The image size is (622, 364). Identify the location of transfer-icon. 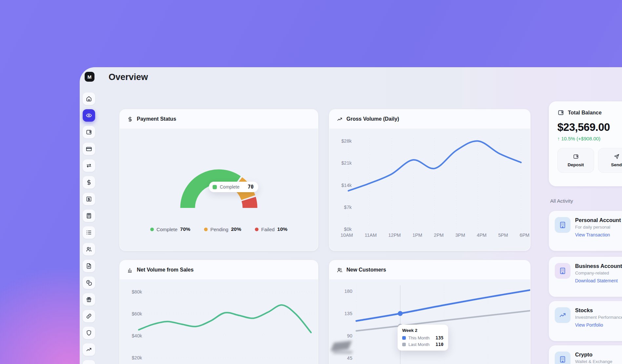
(89, 166).